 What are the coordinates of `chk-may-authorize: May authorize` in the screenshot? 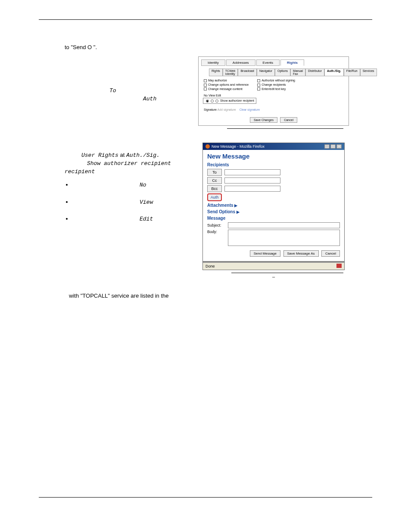 It's located at (226, 81).